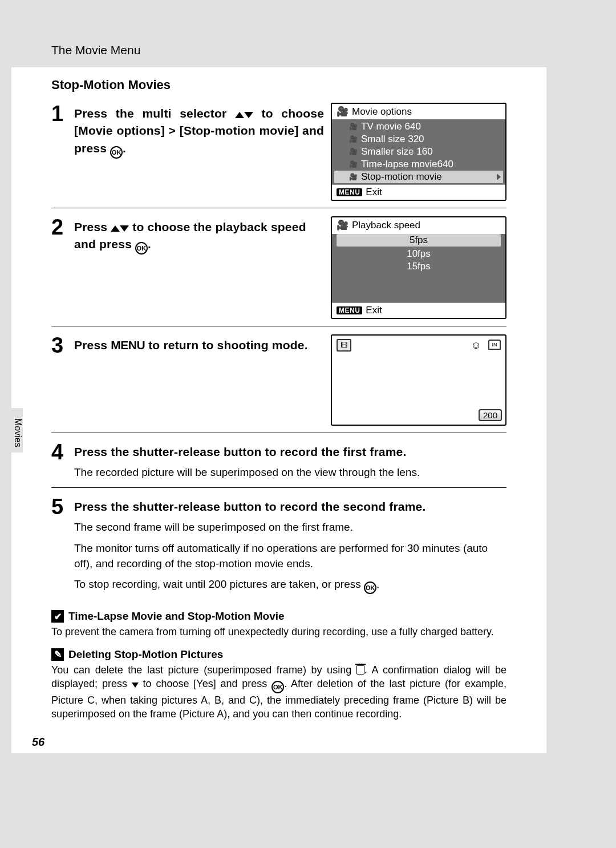 This screenshot has height=848, width=616. Describe the element at coordinates (290, 507) in the screenshot. I see `step-5-title: Press the shutter-release button to reco…` at that location.